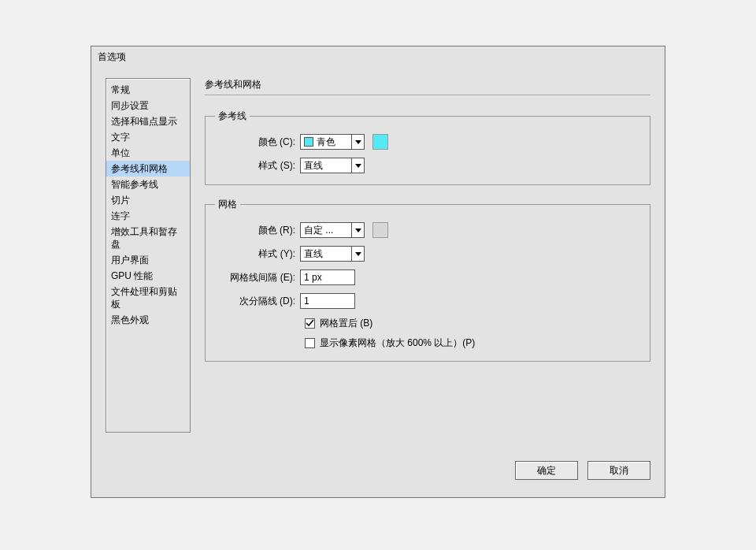  What do you see at coordinates (148, 121) in the screenshot?
I see `sidebar-item-selection-anchor: 选择和锚点显示` at bounding box center [148, 121].